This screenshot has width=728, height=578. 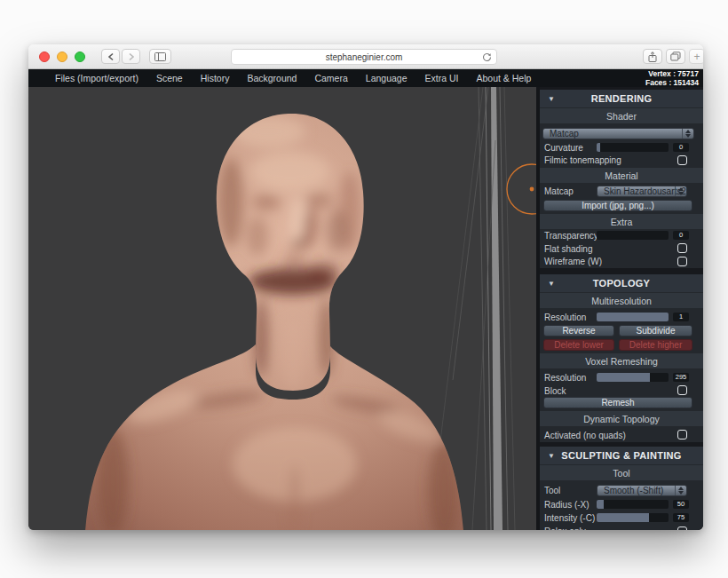 What do you see at coordinates (621, 345) in the screenshot?
I see `delete-row: Delete lower Delete higher` at bounding box center [621, 345].